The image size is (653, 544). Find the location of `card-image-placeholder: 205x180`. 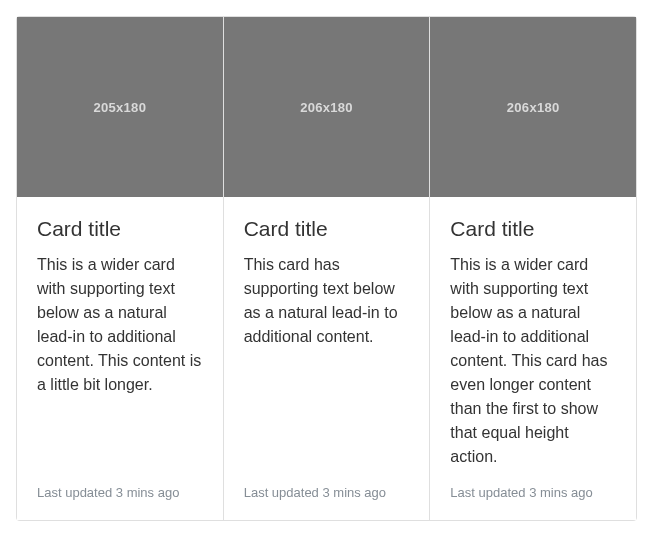

card-image-placeholder: 205x180 is located at coordinates (120, 107).